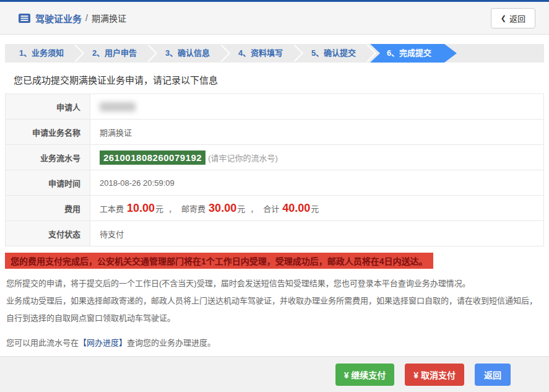  Describe the element at coordinates (111, 209) in the screenshot. I see `fee-item-label: 工本费` at that location.